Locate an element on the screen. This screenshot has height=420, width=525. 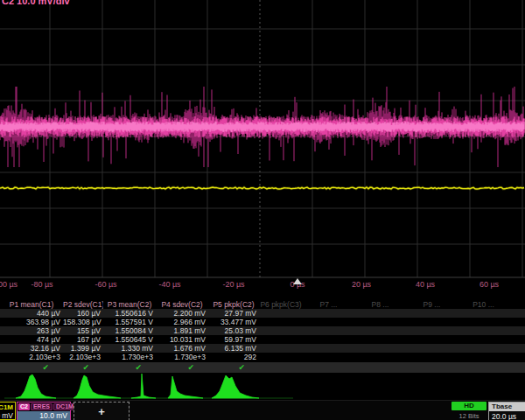
time-axis: -100 µs-80 µs-60 µs-40 µs-20 µs0 µs20 µs… is located at coordinates (262, 285).